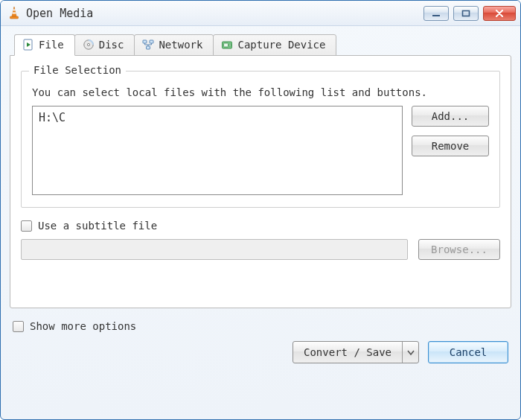 This screenshot has height=420, width=521. What do you see at coordinates (89, 45) in the screenshot?
I see `disc-icon` at bounding box center [89, 45].